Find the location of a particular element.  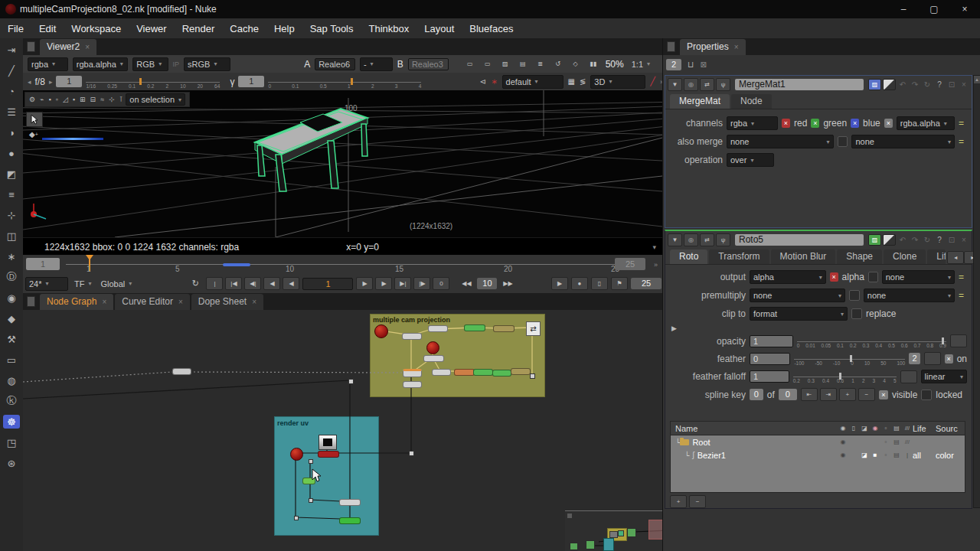

premult-mask-select: none▾ is located at coordinates (910, 295).